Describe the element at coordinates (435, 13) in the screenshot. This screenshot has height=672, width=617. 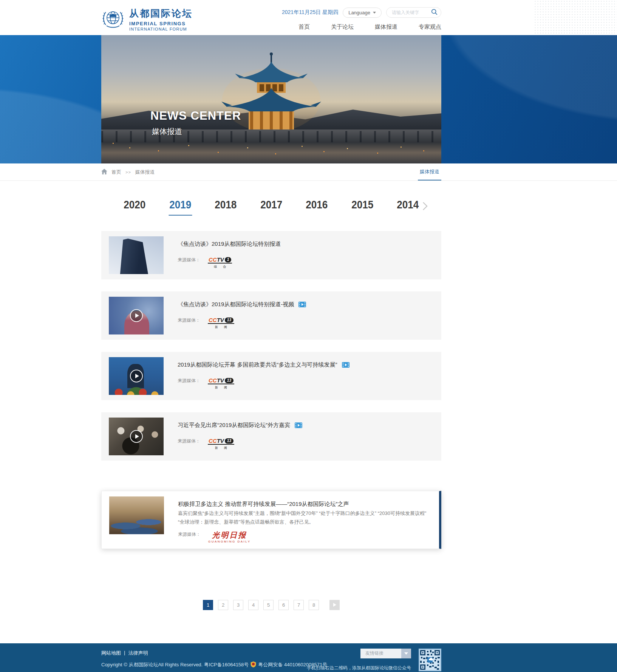
I see `search-icon` at that location.